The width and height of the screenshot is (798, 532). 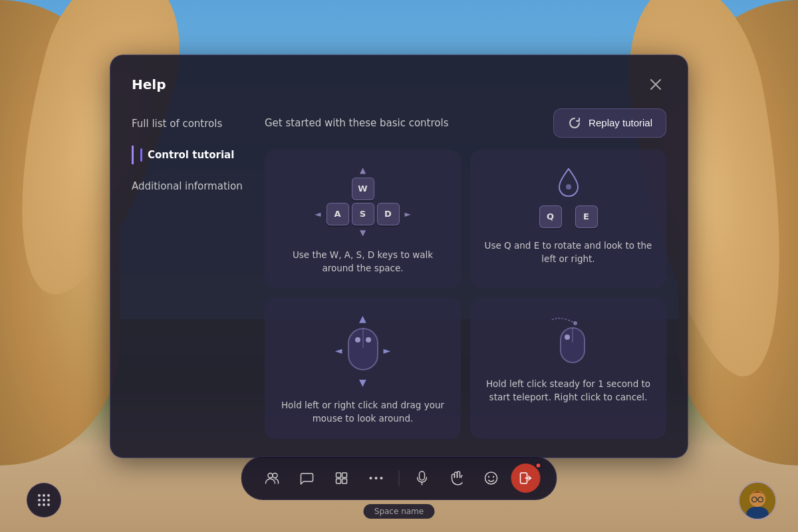 What do you see at coordinates (569, 340) in the screenshot?
I see `teleport-svg` at bounding box center [569, 340].